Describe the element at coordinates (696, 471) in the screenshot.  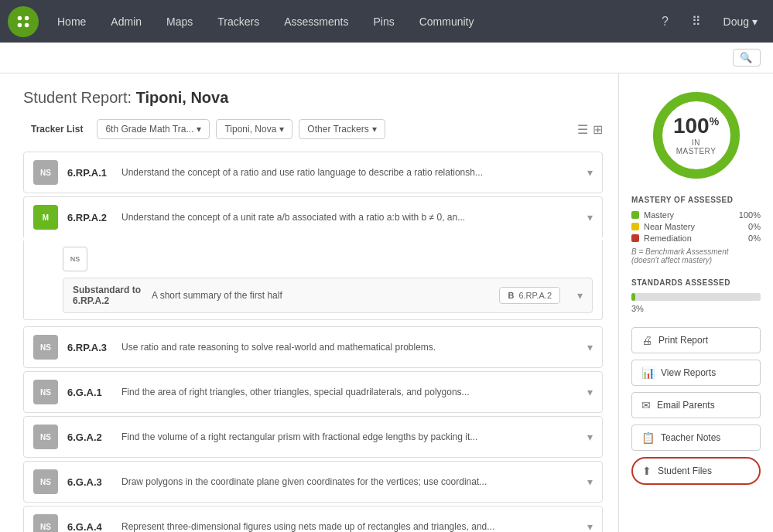
I see `student-files-button: ⬆Student Files` at that location.